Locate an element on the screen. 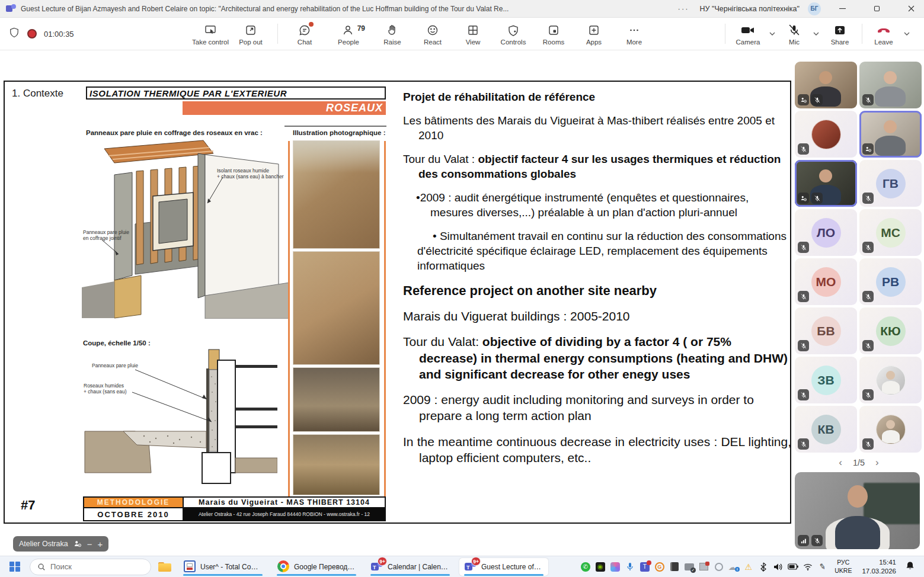 Image resolution: width=924 pixels, height=577 pixels. titlebar-overflow-button: ··· is located at coordinates (684, 8).